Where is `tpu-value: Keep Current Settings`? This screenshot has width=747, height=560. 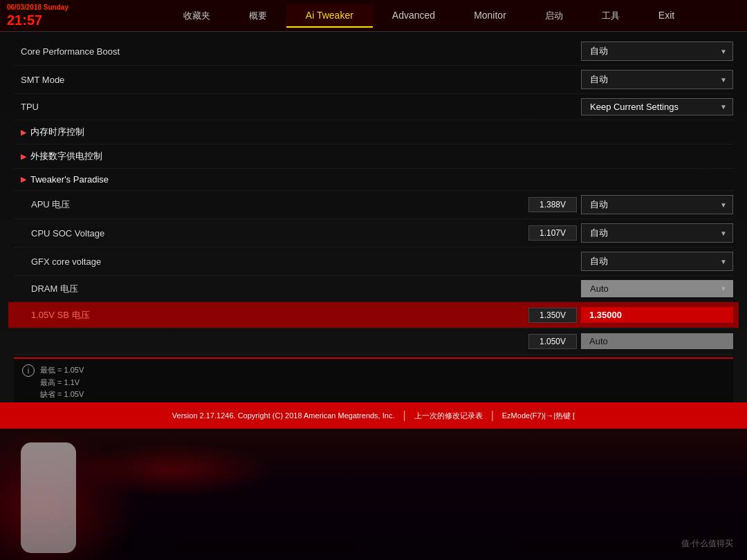 tpu-value: Keep Current Settings is located at coordinates (634, 106).